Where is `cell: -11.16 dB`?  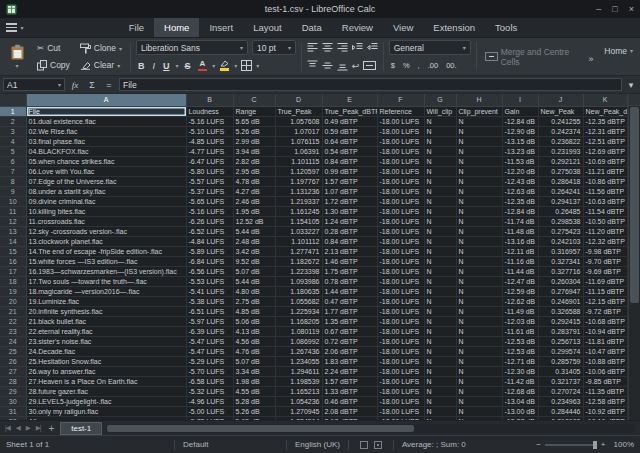
cell: -11.16 dB is located at coordinates (520, 261).